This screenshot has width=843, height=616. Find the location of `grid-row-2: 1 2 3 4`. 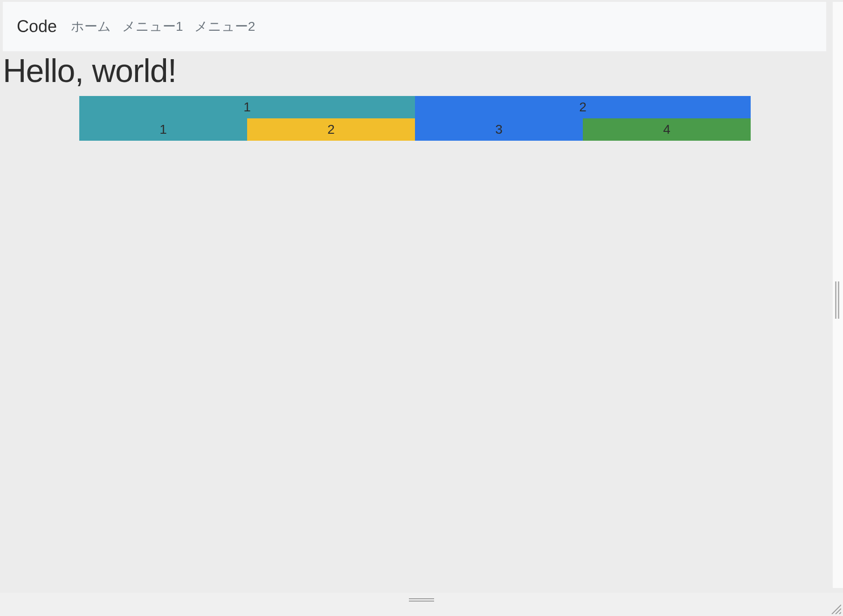

grid-row-2: 1 2 3 4 is located at coordinates (415, 130).